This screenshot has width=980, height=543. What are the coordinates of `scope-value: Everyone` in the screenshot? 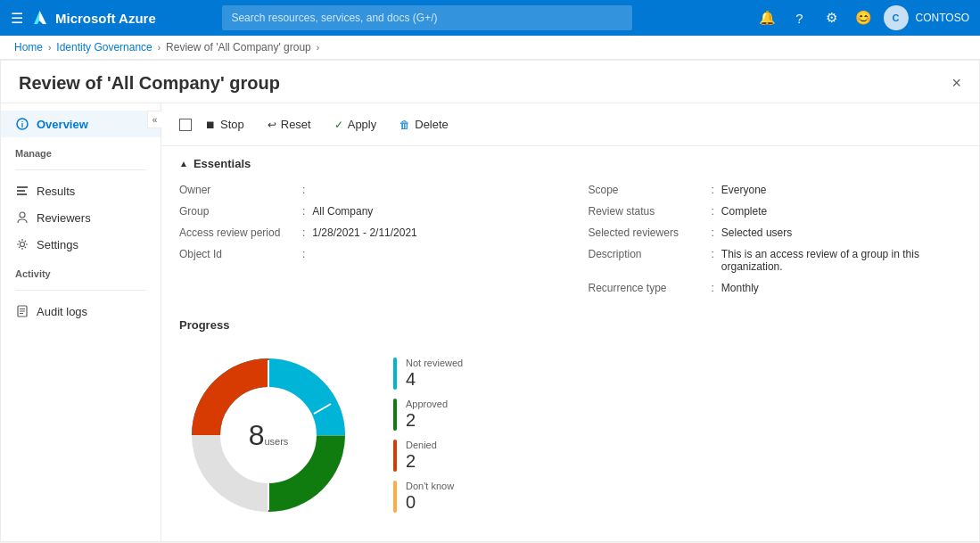 It's located at (744, 190).